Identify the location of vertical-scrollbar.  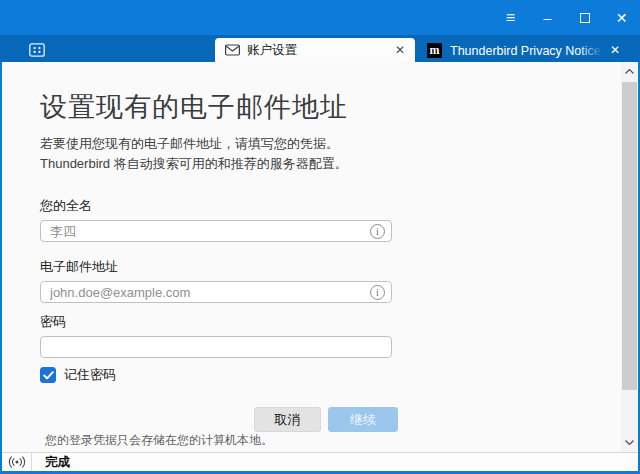
(630, 257).